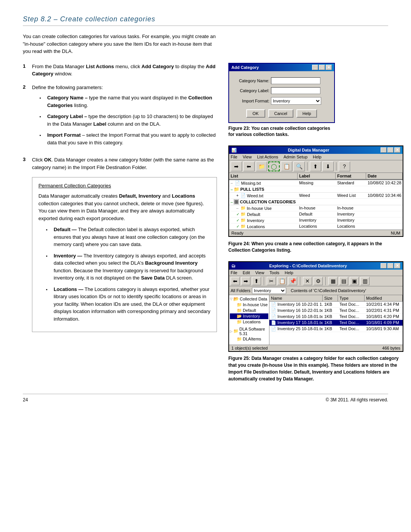  I want to click on list-item: 📄 Inventory 16 10-22-01 1.txt 1KB Text D…, so click(336, 305).